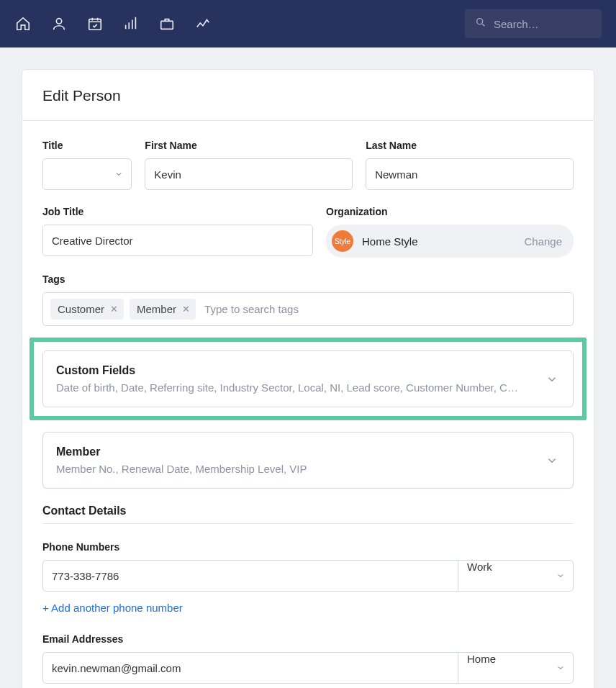 The image size is (616, 688). Describe the element at coordinates (543, 242) in the screenshot. I see `organization-change-link: Change` at that location.